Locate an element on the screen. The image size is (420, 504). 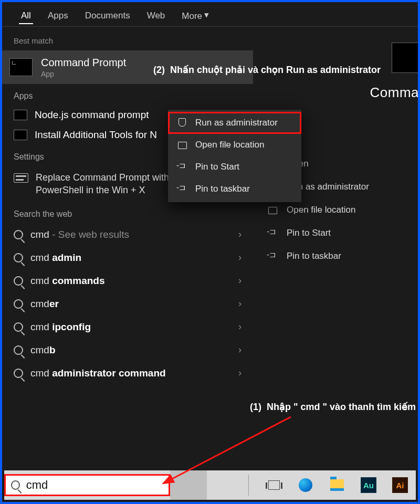
chevron-down-icon: ▾ is located at coordinates (207, 15).